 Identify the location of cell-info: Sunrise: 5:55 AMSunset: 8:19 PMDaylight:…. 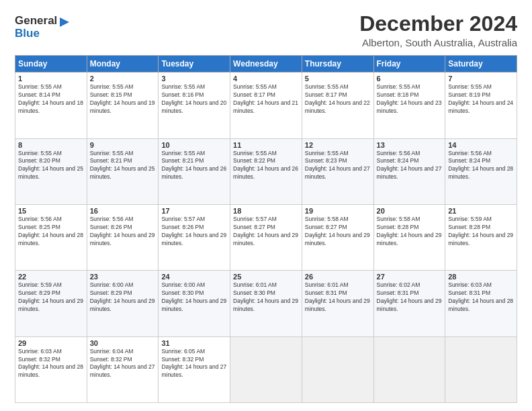
(481, 99).